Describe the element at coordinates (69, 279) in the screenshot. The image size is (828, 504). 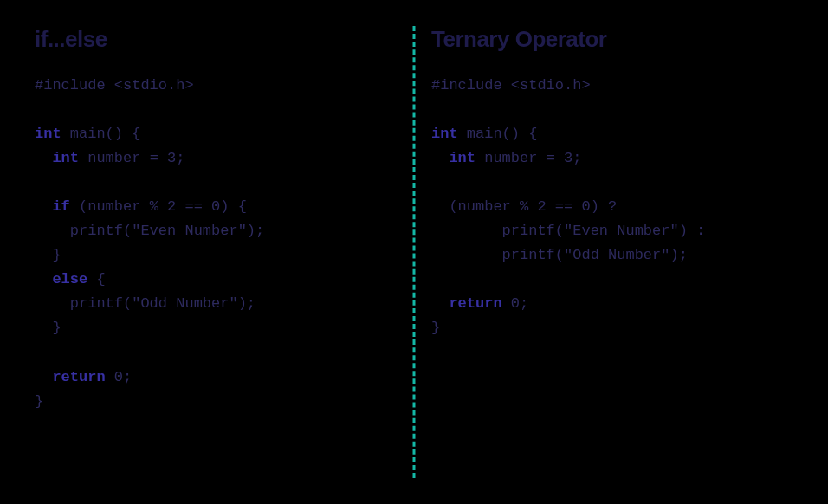
I see `keyword-else: else` at that location.